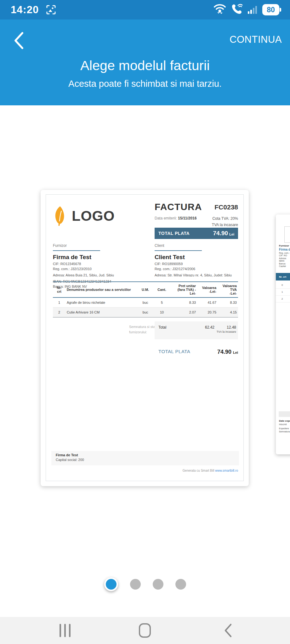  What do you see at coordinates (283, 335) in the screenshot?
I see `next-template-card: Furnizor Firma de Test Reg. com.: CIF: R…` at bounding box center [283, 335].